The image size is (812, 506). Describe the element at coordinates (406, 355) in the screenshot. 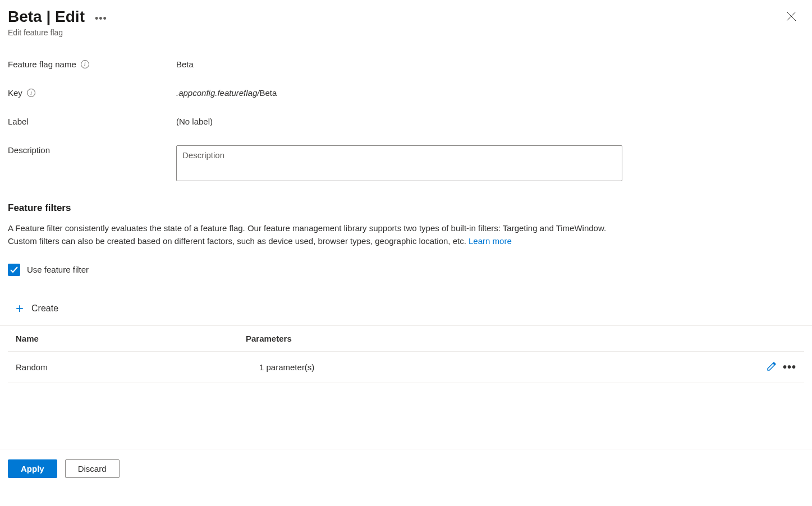

I see `filters-table: Name Parameters Random 1 parameter(s) ••…` at that location.